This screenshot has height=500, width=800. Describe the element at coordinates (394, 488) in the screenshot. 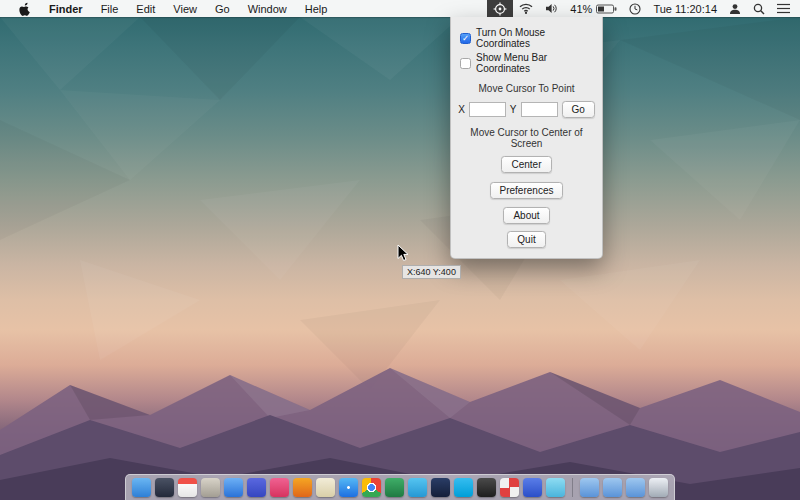

I see `excel-icon` at that location.